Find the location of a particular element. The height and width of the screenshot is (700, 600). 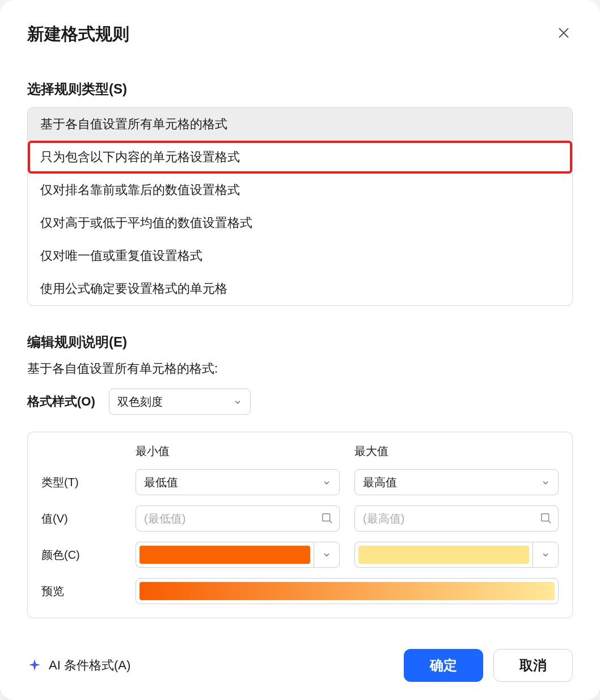

footer-buttons: 确定 取消 is located at coordinates (488, 665).